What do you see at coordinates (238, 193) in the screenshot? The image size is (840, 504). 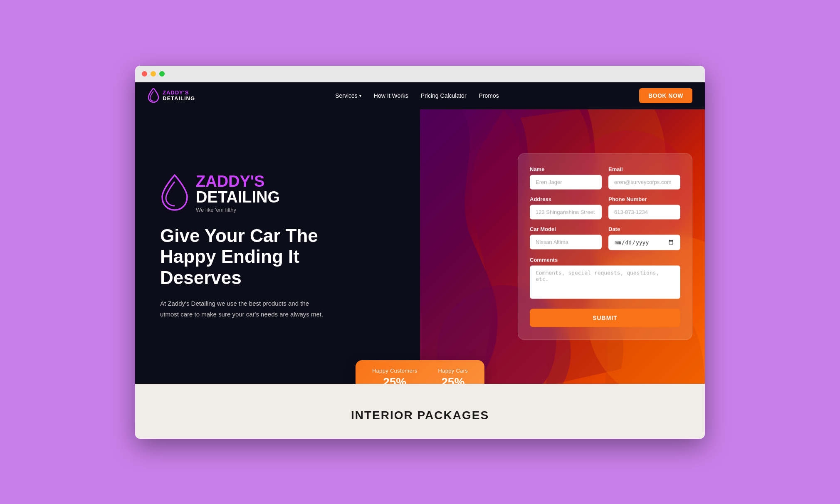 I see `hero-brand-text: ZADDY'S DETAILING We like 'em filthy` at bounding box center [238, 193].